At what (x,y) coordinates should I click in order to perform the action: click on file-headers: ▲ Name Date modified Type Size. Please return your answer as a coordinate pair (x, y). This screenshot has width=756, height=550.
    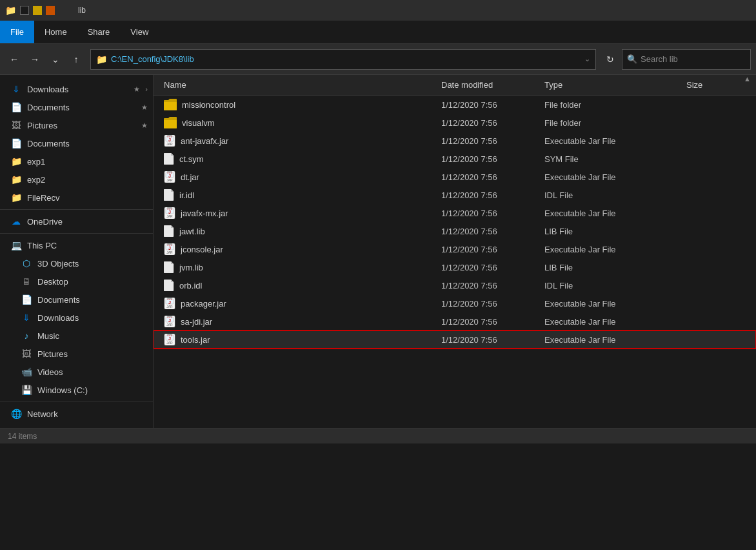
    Looking at the image, I should click on (455, 85).